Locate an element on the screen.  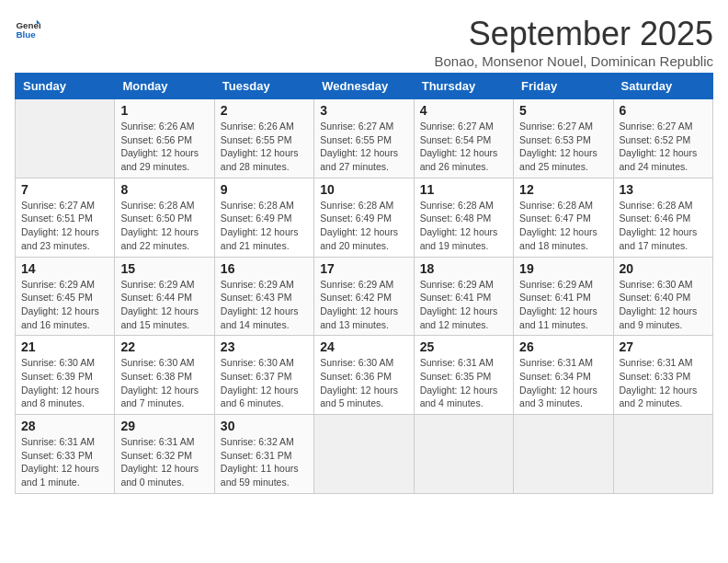
day-info: Sunrise: 6:27 AM Sunset: 6:51 PM Dayligh… is located at coordinates (64, 226).